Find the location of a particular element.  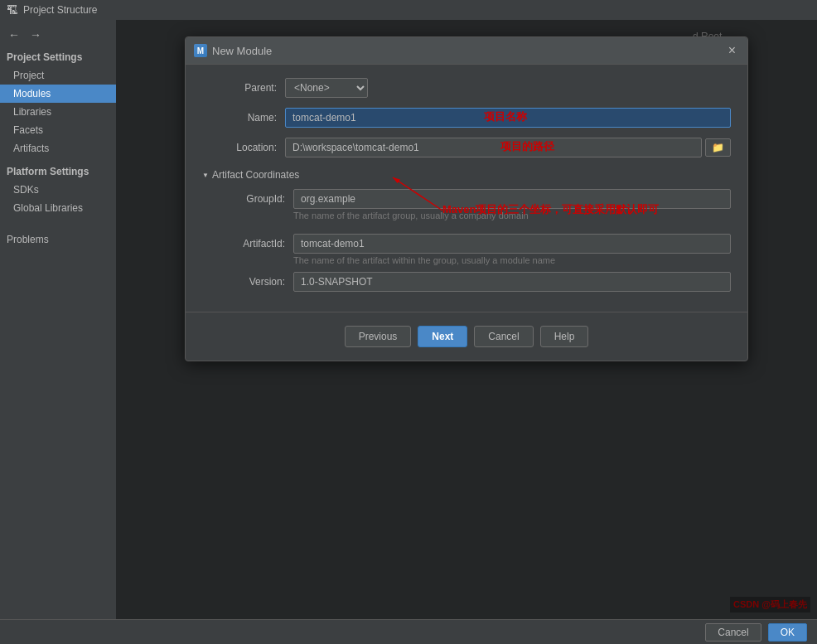

name-row: Name: 项目名称 is located at coordinates (467, 118).